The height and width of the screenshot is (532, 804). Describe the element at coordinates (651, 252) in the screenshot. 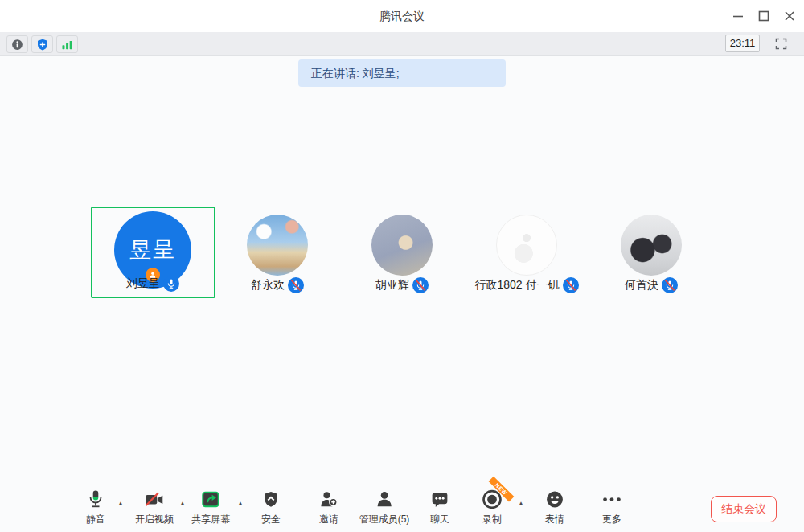

I see `participant-tile-heshoujue: 何首決` at that location.